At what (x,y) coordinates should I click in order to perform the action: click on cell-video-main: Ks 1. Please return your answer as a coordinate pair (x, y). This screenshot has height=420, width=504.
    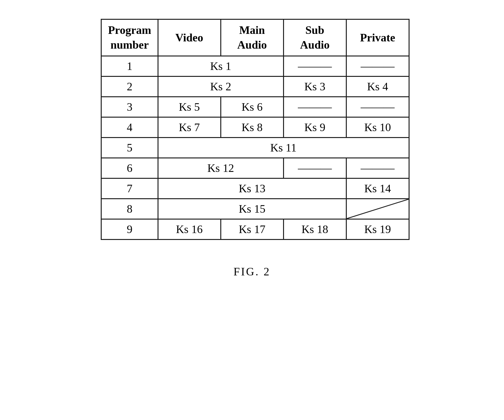
    Looking at the image, I should click on (221, 66).